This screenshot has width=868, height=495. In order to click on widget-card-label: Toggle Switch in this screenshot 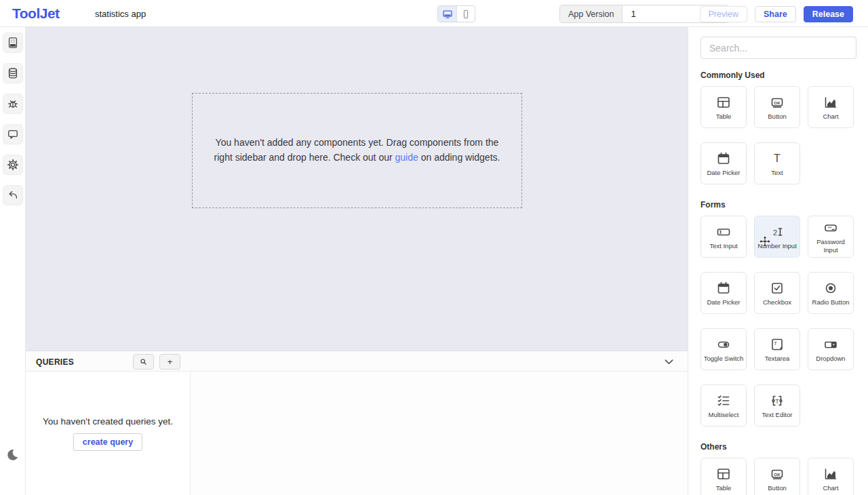, I will do `click(724, 359)`.